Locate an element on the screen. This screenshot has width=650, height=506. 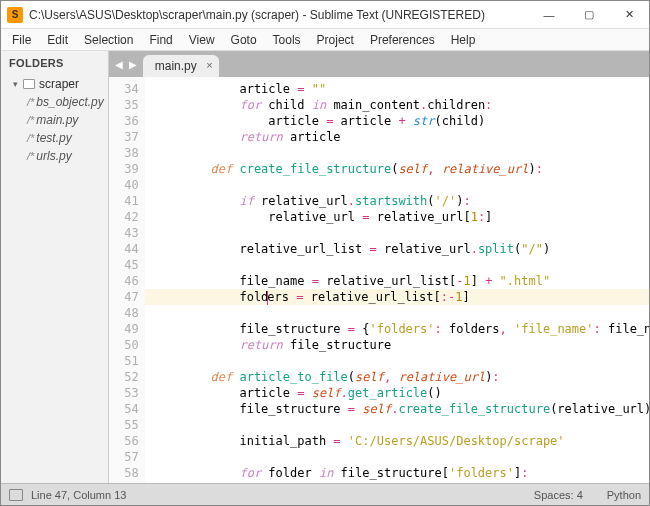
code-line: article = self.get_article() is located at coordinates (397, 393).